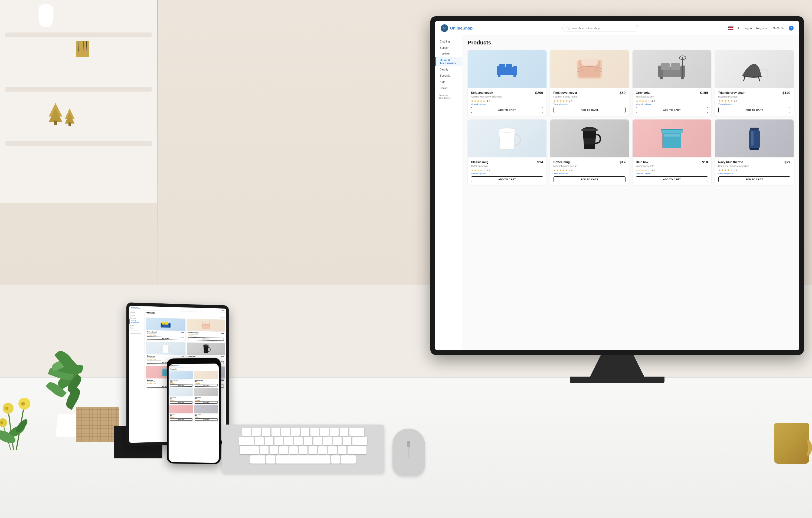  Describe the element at coordinates (755, 110) in the screenshot. I see `add-to-cart-triangle-chair: ADD TO CART` at that location.